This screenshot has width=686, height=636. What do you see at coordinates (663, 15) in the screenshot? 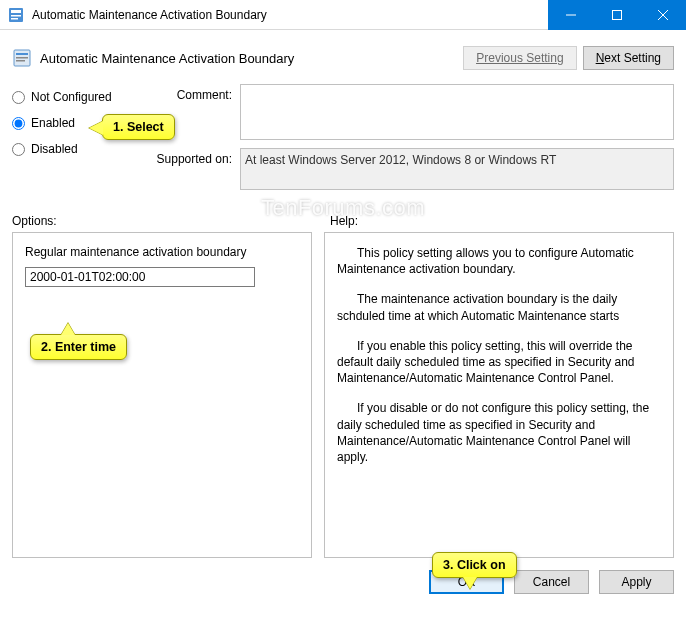
I see `close-button` at bounding box center [663, 15].